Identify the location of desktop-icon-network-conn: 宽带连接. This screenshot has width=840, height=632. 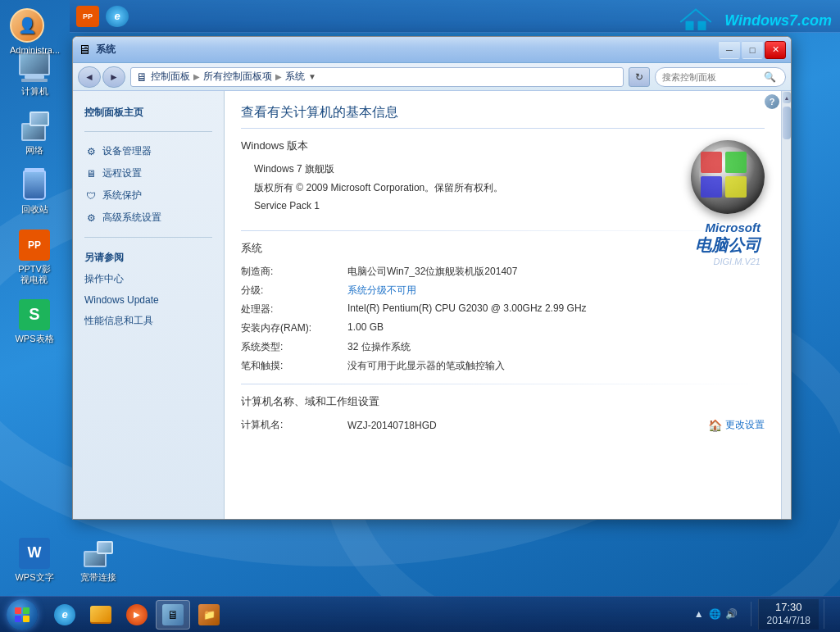
(98, 560).